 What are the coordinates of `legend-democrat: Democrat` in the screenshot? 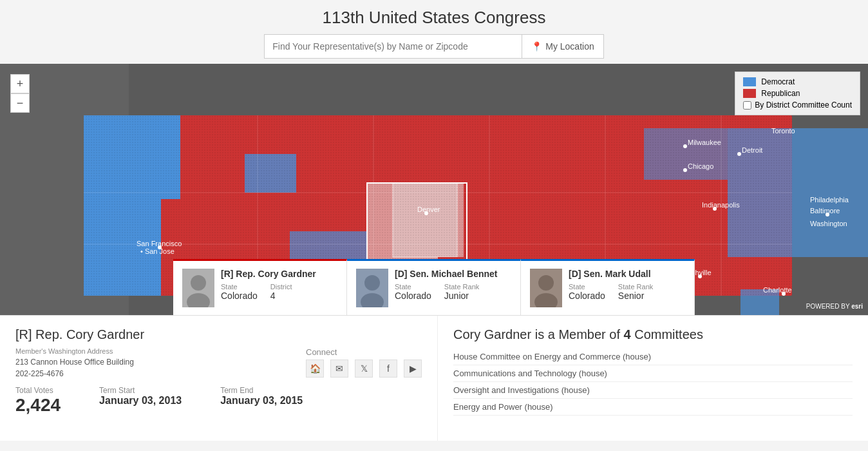 It's located at (797, 82).